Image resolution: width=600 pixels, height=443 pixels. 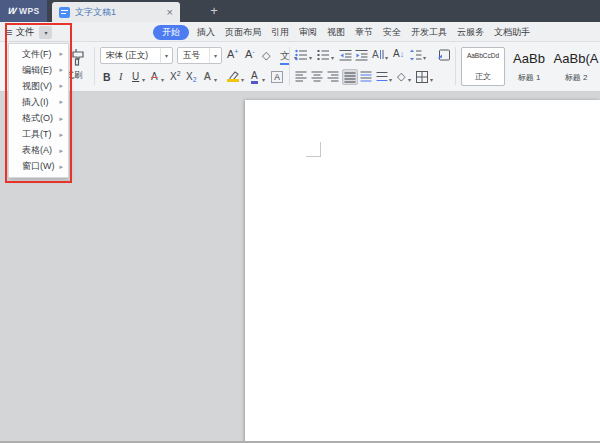 What do you see at coordinates (416, 55) in the screenshot?
I see `line-spacing-button` at bounding box center [416, 55].